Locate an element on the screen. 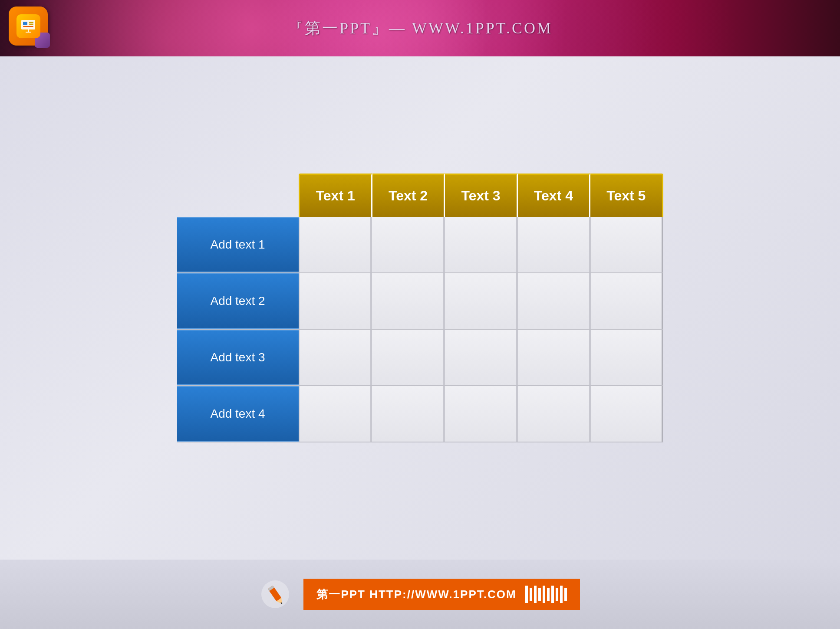 This screenshot has height=629, width=840. table-row: Add text 4 is located at coordinates (420, 414).